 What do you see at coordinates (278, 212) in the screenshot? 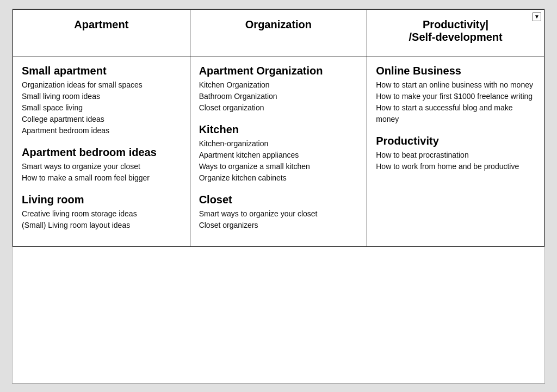
I see `sub-section: ClosetSmart ways to organize your closet…` at bounding box center [278, 212].